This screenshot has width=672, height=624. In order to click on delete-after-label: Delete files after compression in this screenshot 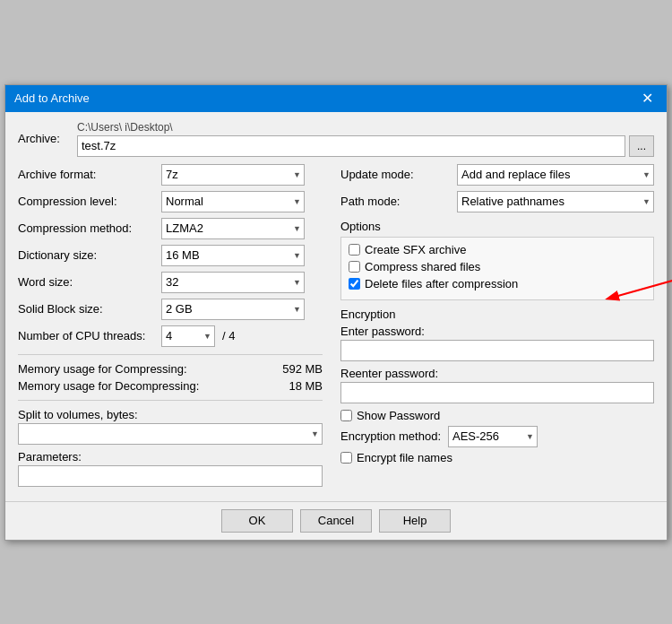, I will do `click(441, 283)`.